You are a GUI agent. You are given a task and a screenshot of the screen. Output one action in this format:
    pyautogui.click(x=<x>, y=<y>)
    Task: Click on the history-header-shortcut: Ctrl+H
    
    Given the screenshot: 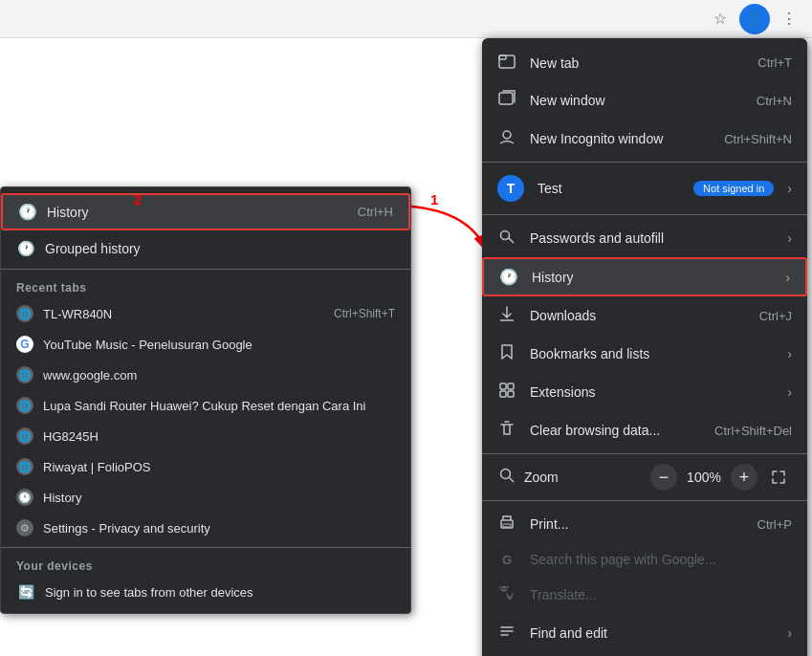 What is the action you would take?
    pyautogui.click(x=375, y=212)
    